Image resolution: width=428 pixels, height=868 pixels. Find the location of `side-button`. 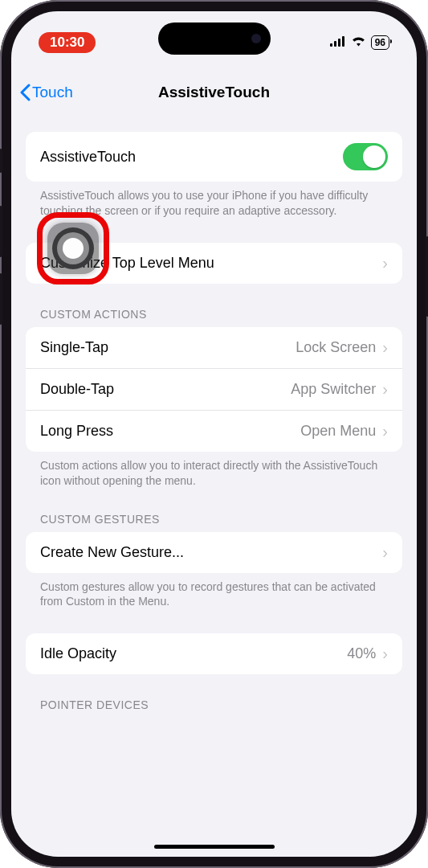

side-button is located at coordinates (2, 161).